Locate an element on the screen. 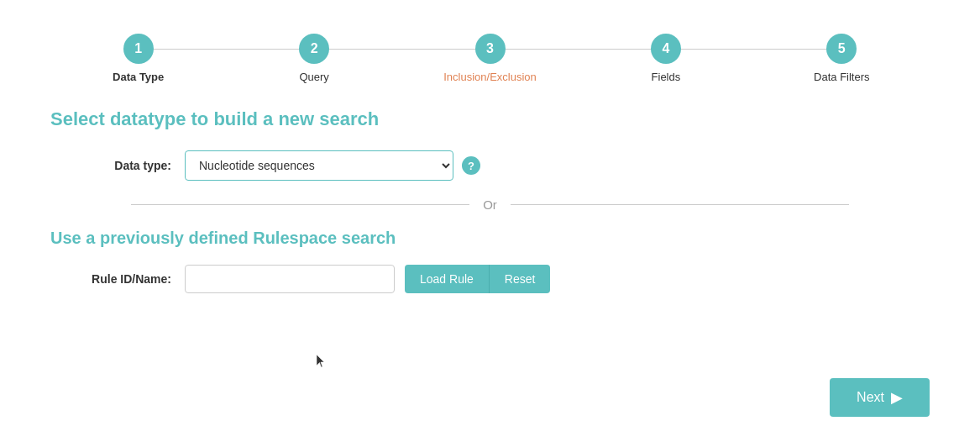 Image resolution: width=980 pixels, height=442 pixels. stepper-step-2: 2 Query is located at coordinates (314, 59).